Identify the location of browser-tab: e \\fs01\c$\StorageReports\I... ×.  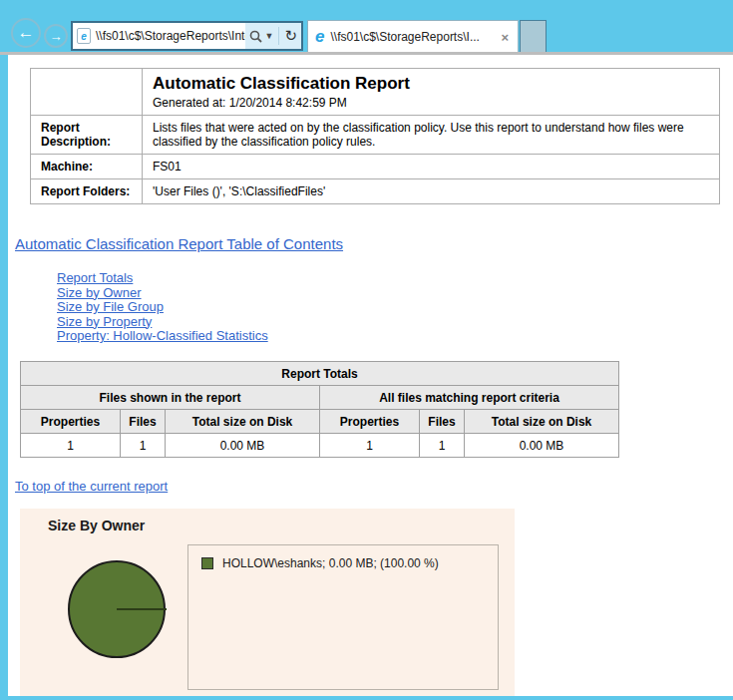
(413, 36).